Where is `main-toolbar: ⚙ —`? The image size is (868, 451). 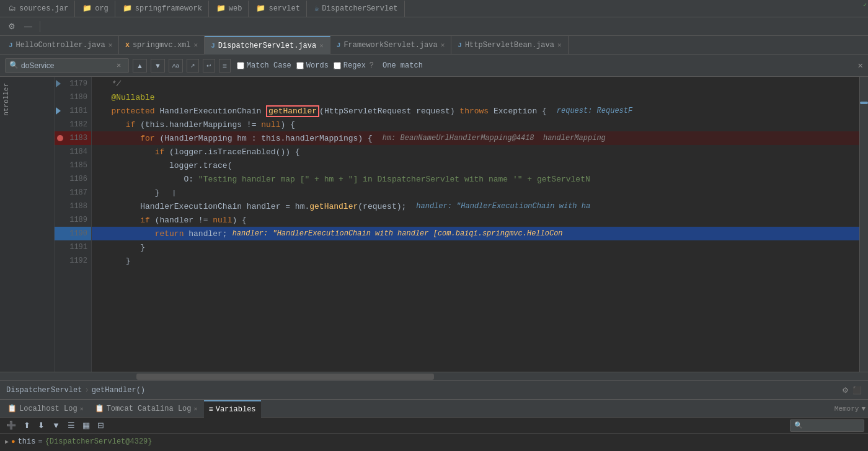 main-toolbar: ⚙ — is located at coordinates (434, 27).